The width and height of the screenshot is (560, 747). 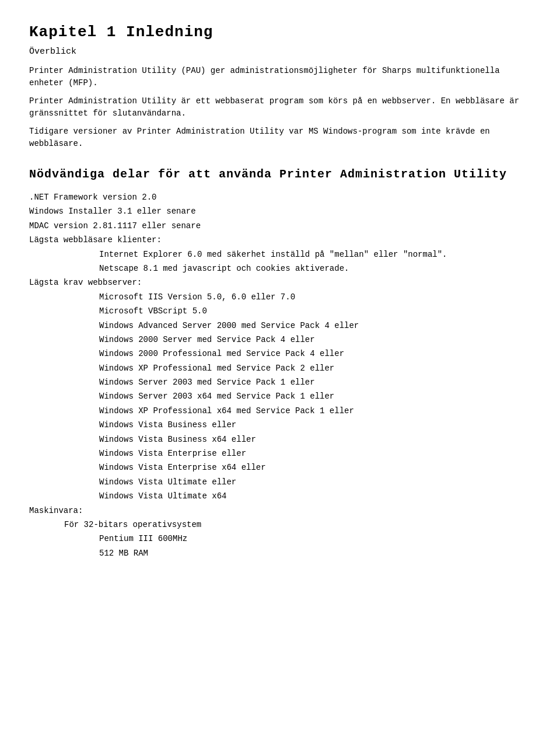 I want to click on list-item: Windows Vista Business eller, so click(x=280, y=425).